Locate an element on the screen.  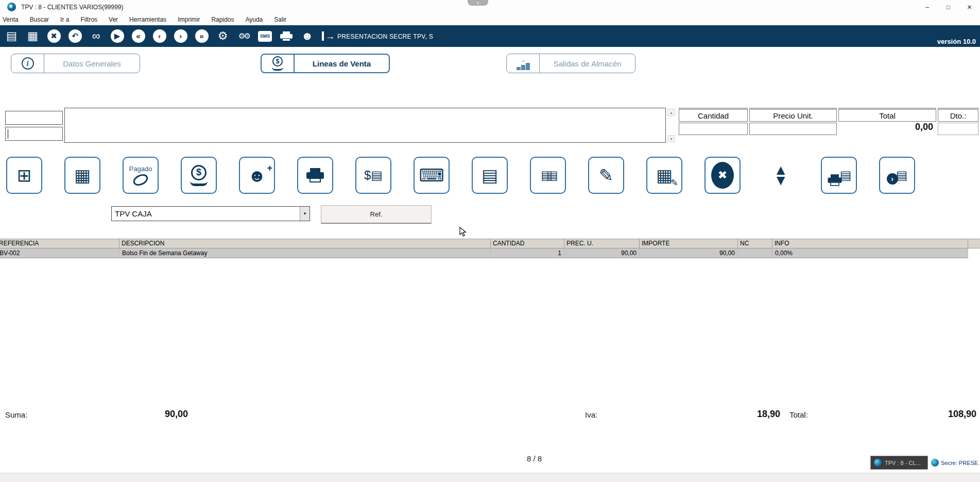
precio-unit-input is located at coordinates (793, 129).